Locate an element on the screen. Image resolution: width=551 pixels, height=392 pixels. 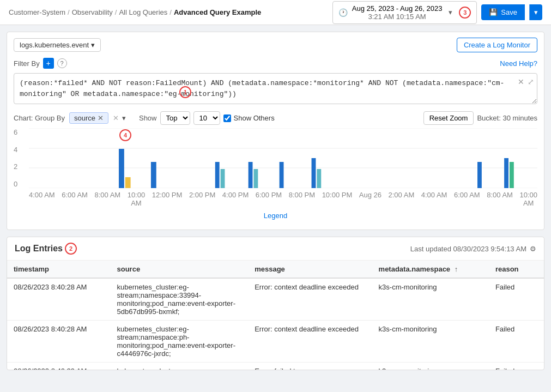
settings-icon: ⚙ is located at coordinates (533, 249).